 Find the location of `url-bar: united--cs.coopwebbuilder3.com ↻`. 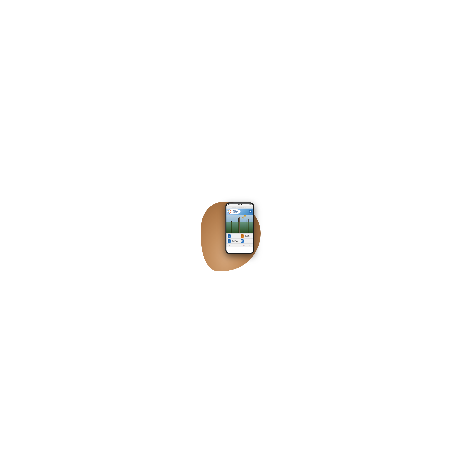

url-bar: united--cs.coopwebbuilder3.com ↻ is located at coordinates (240, 207).